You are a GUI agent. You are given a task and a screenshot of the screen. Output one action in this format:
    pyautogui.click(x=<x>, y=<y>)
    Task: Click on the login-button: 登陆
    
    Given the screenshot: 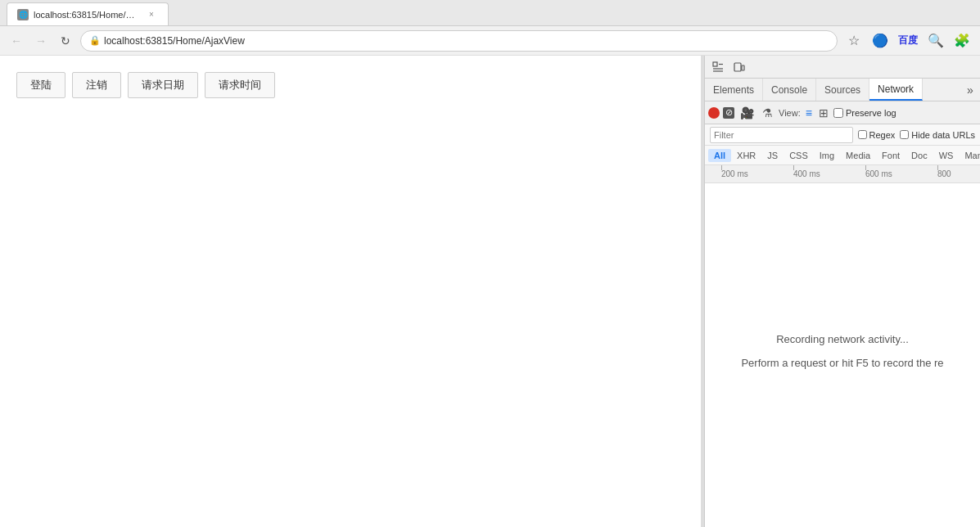 What is the action you would take?
    pyautogui.click(x=41, y=85)
    